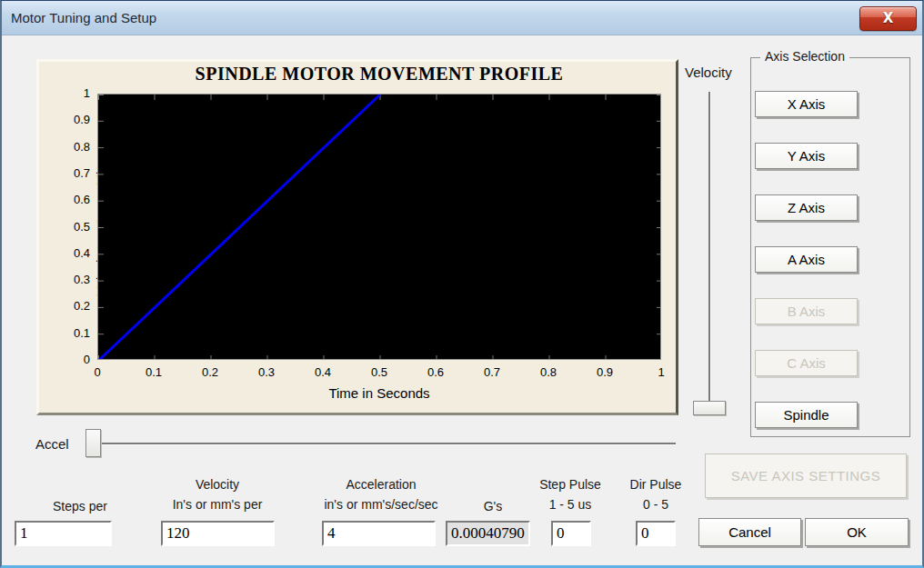  What do you see at coordinates (806, 476) in the screenshot?
I see `save-axis-settings-button: SAVE AXIS SETTINGS` at bounding box center [806, 476].